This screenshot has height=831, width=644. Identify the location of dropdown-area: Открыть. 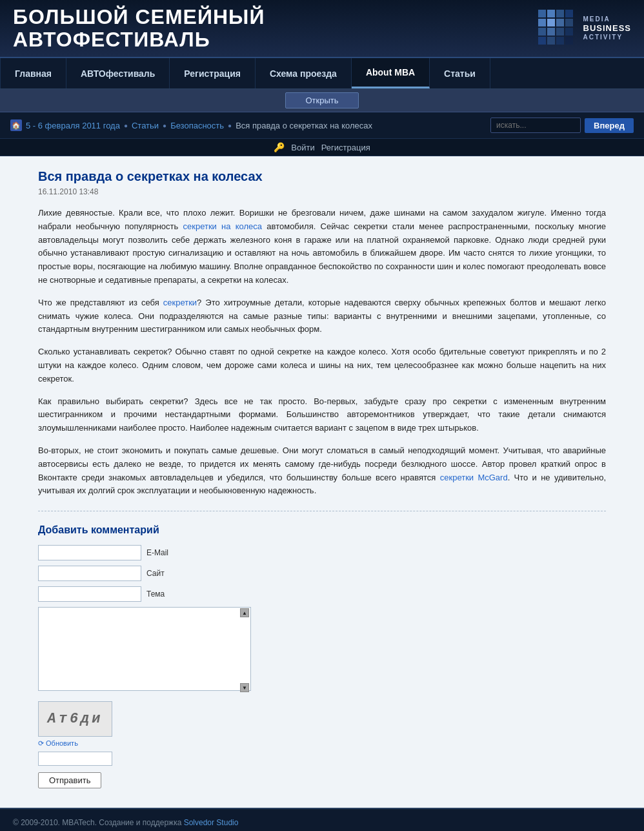
(322, 101).